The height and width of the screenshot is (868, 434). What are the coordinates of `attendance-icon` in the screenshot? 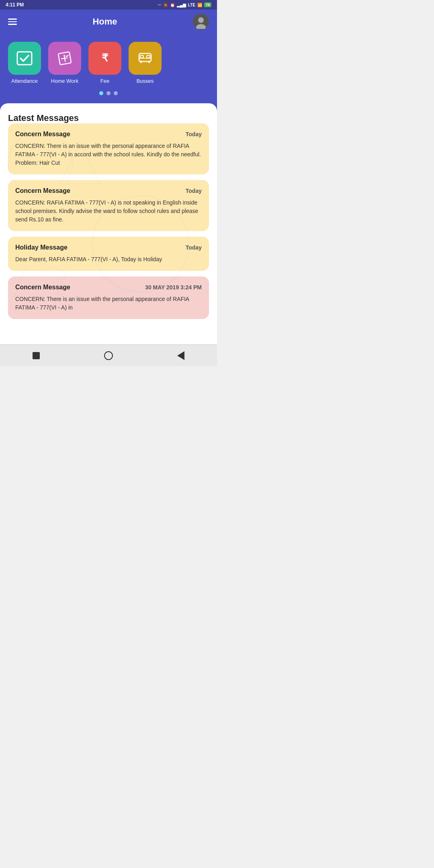 It's located at (25, 58).